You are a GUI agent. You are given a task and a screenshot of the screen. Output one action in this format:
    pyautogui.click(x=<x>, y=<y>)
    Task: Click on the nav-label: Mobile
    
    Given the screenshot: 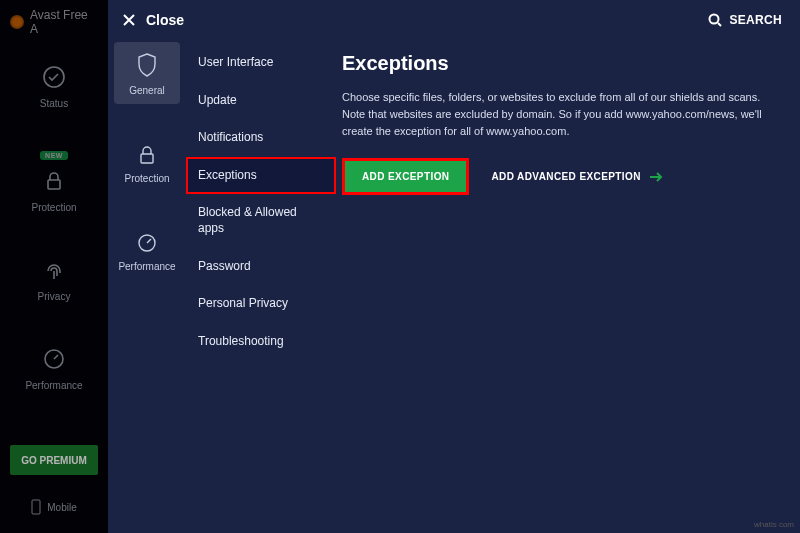 What is the action you would take?
    pyautogui.click(x=62, y=508)
    